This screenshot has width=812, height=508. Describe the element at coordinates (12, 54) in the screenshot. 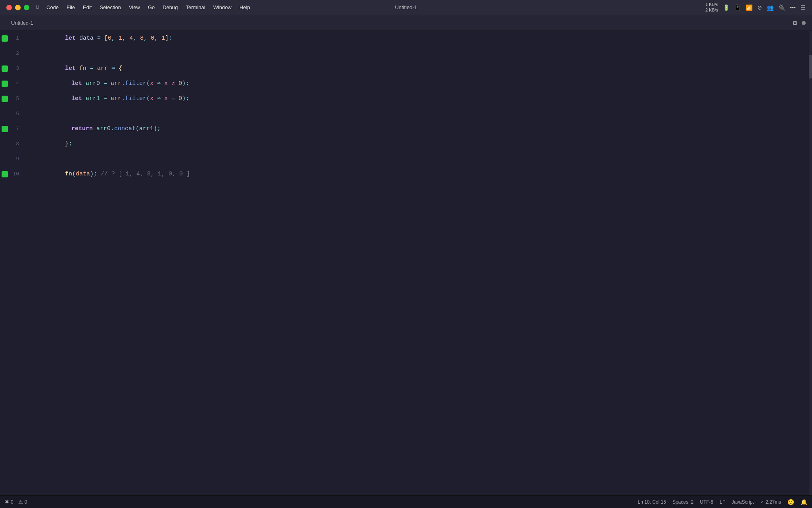

I see `line-gutter-2: 2` at that location.